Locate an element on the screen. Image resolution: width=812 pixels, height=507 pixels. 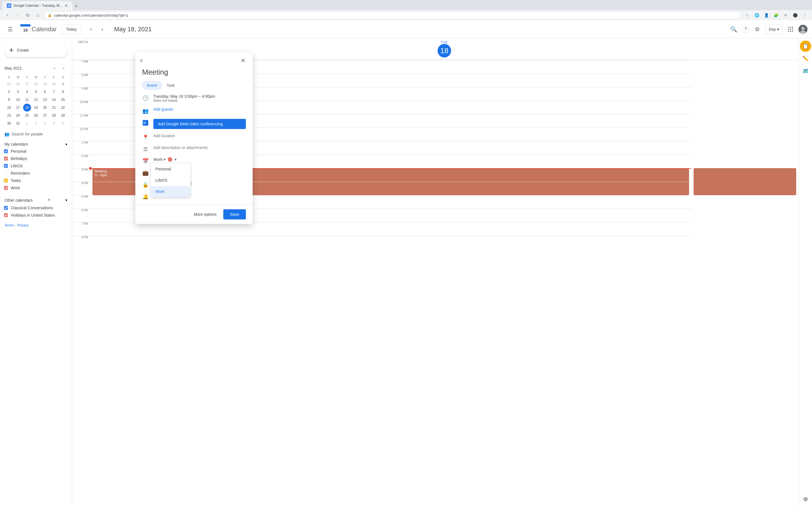
calendar-dropdown: Work ▾ is located at coordinates (159, 160).